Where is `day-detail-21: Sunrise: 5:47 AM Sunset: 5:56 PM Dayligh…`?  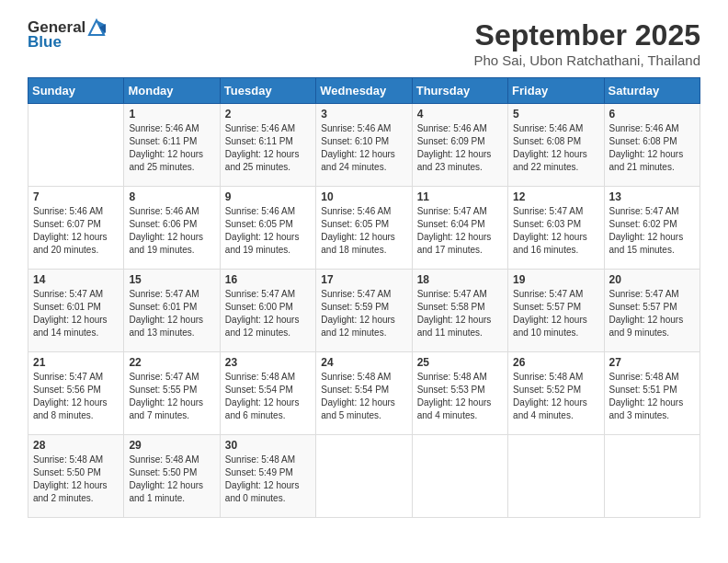
day-detail-21: Sunrise: 5:47 AM Sunset: 5:56 PM Dayligh… is located at coordinates (75, 396).